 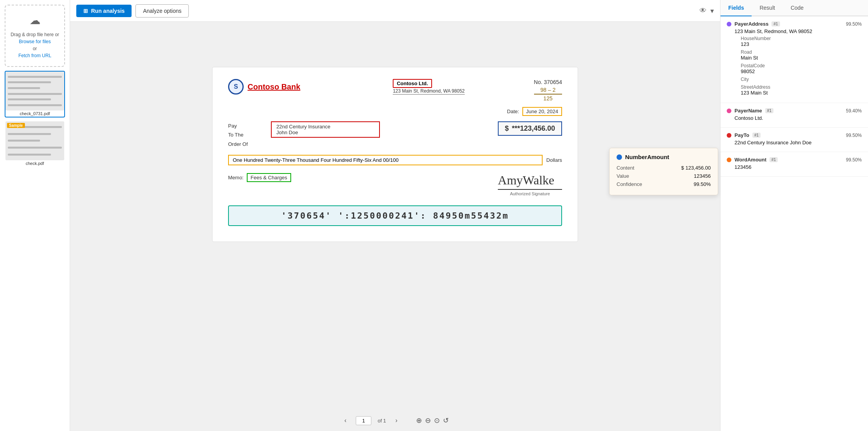 What do you see at coordinates (35, 163) in the screenshot?
I see `thumb-label-2: check.pdf` at bounding box center [35, 163].